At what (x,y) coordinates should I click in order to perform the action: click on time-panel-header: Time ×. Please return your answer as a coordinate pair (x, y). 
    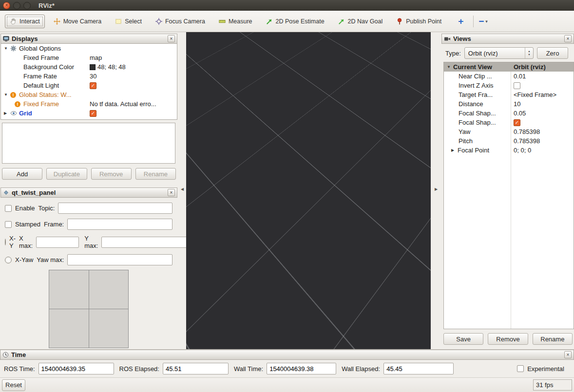
    Looking at the image, I should click on (287, 355).